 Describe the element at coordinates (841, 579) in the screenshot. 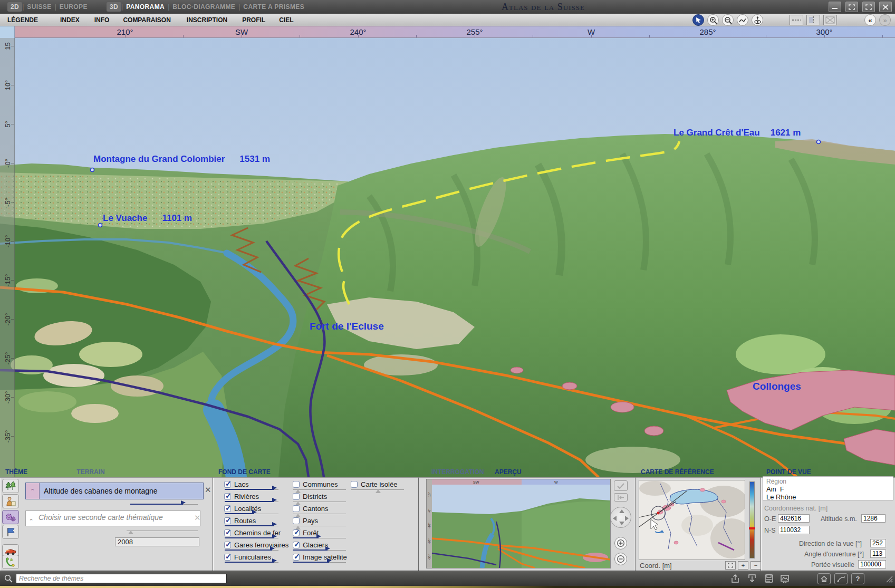

I see `link-tool-button` at that location.